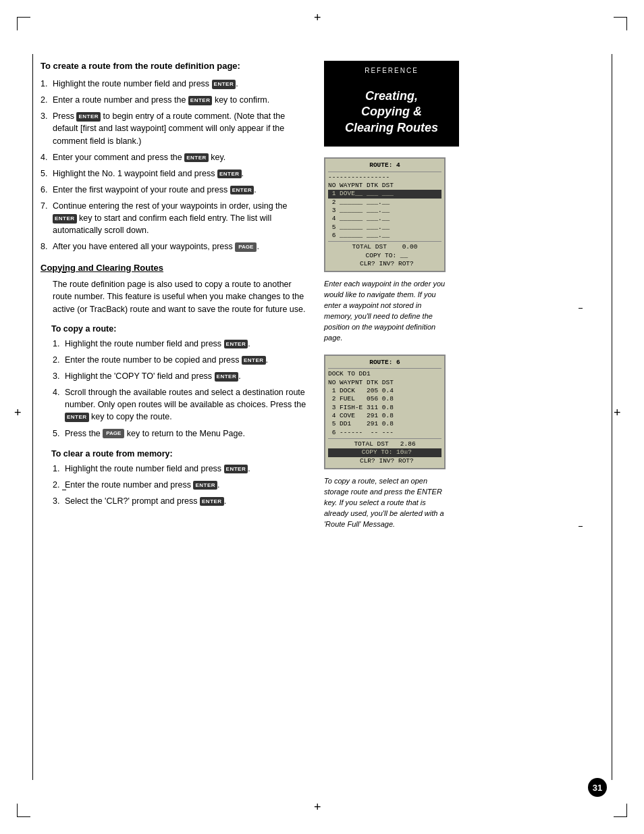 The width and height of the screenshot is (644, 834). What do you see at coordinates (385, 399) in the screenshot?
I see `screen2-row2: 2 FUEL 056 0.8` at bounding box center [385, 399].